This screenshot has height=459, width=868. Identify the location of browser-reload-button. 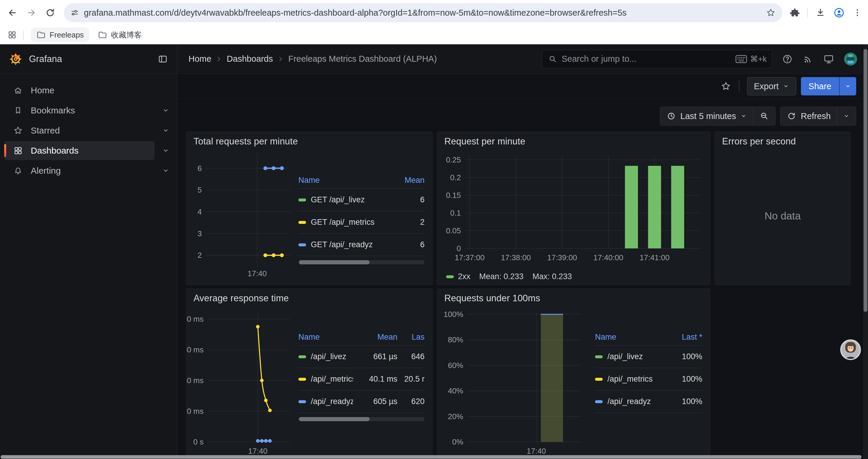
(51, 13).